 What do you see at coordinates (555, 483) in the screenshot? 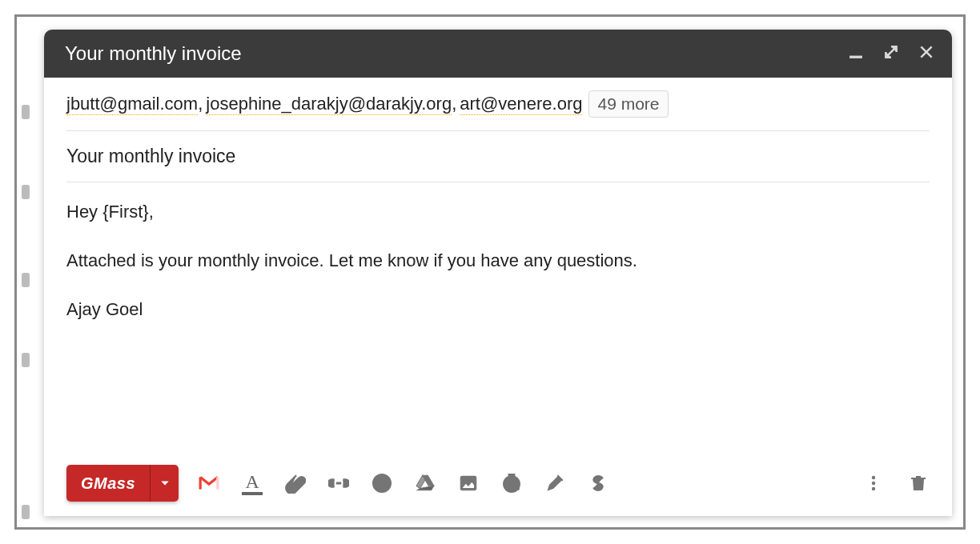
I see `pen-icon` at bounding box center [555, 483].